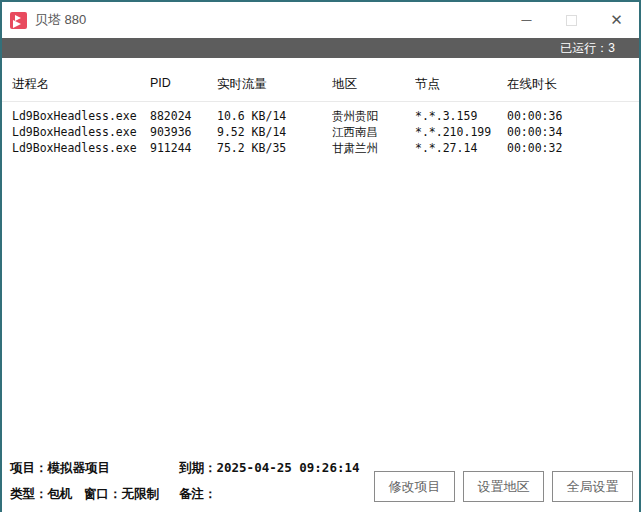 The height and width of the screenshot is (512, 641). Describe the element at coordinates (616, 20) in the screenshot. I see `close-icon: ✕` at that location.